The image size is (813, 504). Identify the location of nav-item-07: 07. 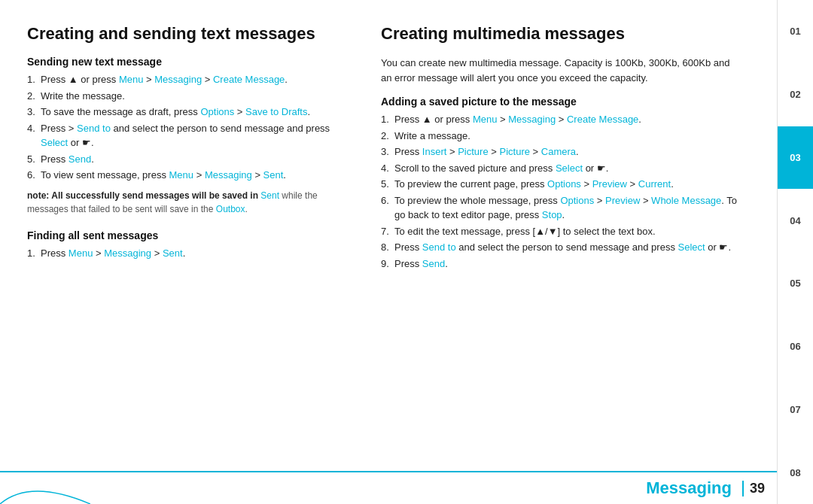
(795, 410).